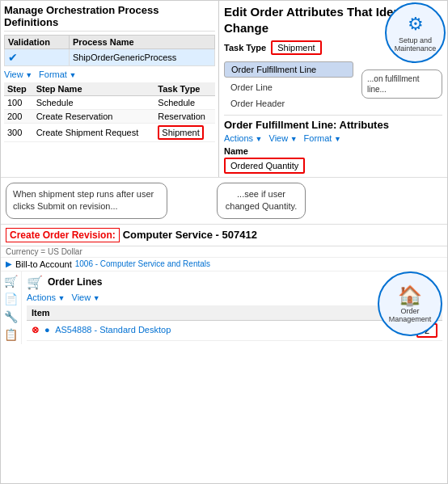 The image size is (448, 484). I want to click on view-format-bar: View Format, so click(110, 74).